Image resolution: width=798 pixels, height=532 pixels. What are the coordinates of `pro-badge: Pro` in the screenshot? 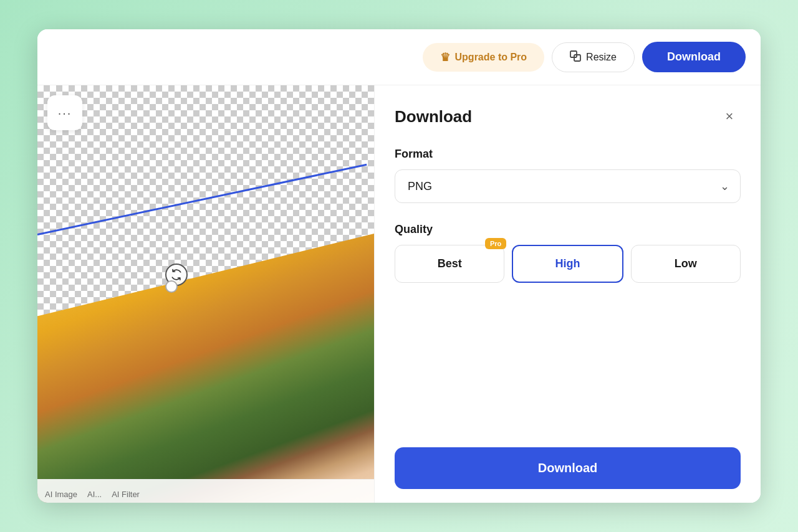 It's located at (496, 244).